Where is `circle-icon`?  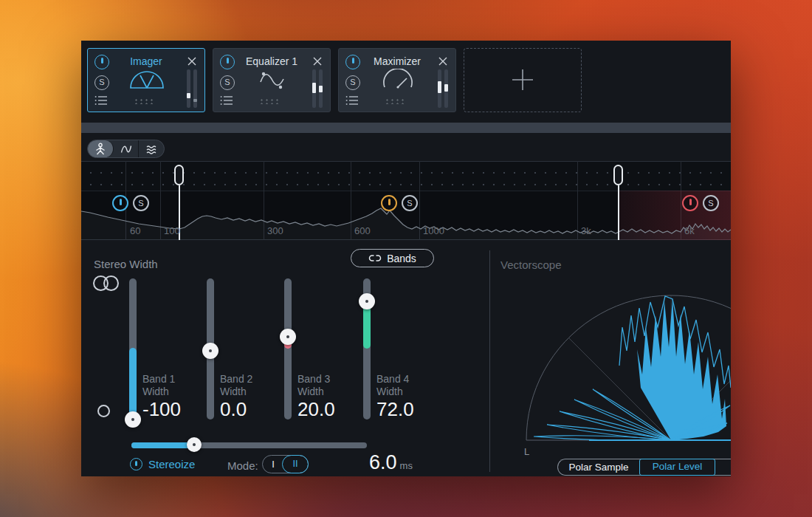 circle-icon is located at coordinates (111, 284).